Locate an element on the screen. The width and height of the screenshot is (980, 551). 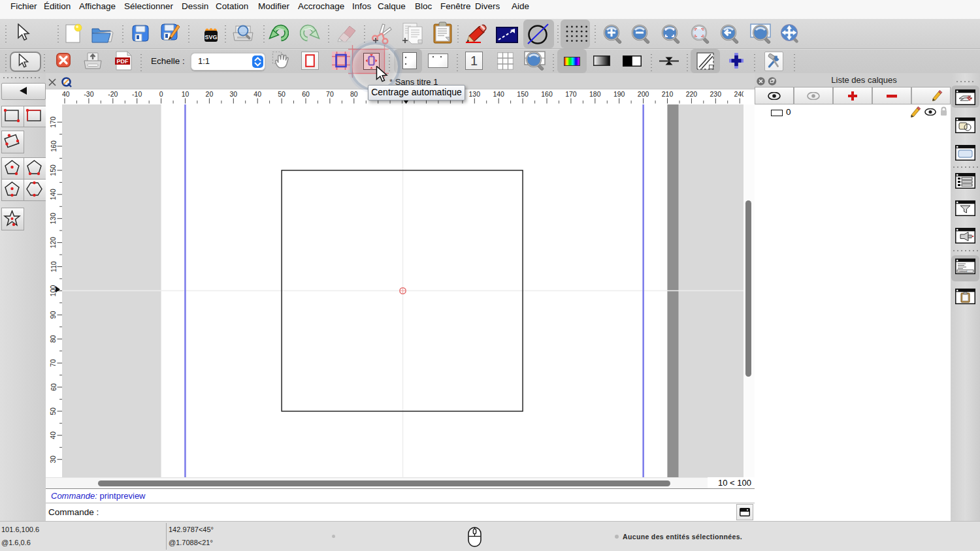
svg-text: -40 is located at coordinates (66, 94).